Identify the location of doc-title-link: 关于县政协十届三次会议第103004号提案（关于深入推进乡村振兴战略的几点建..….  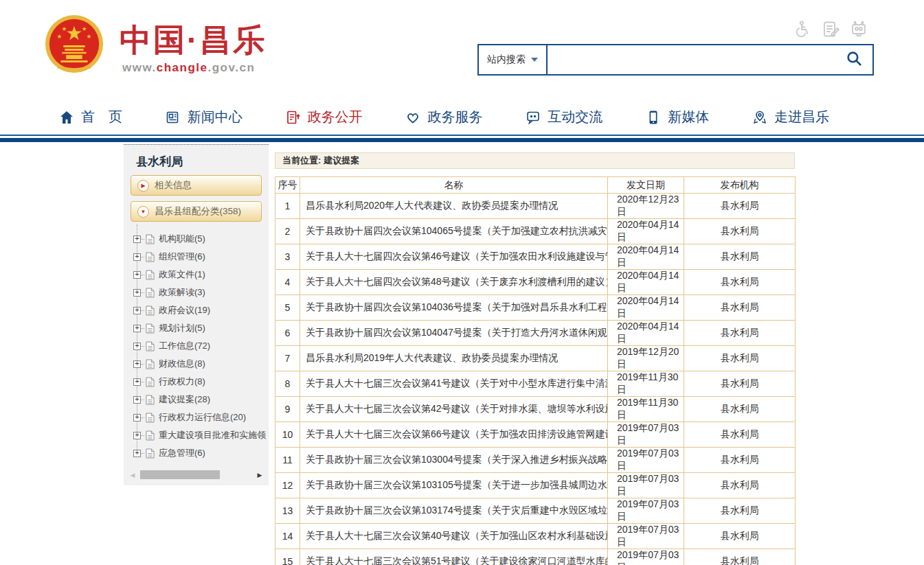
(454, 460).